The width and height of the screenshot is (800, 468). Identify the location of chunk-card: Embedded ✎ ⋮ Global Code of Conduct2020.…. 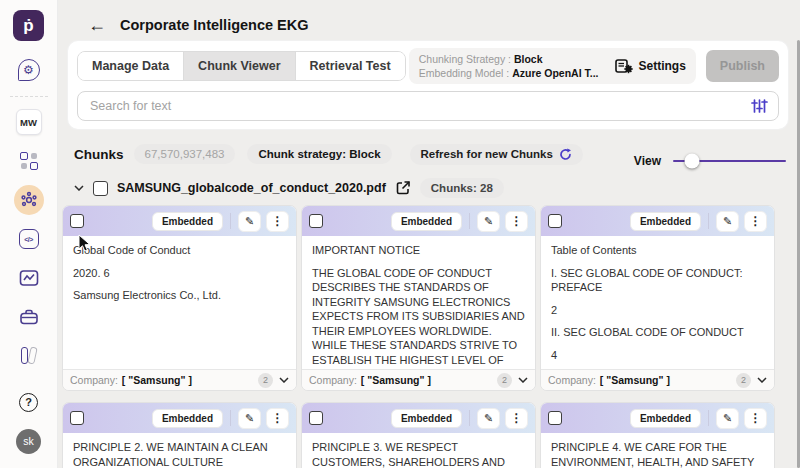
(180, 298).